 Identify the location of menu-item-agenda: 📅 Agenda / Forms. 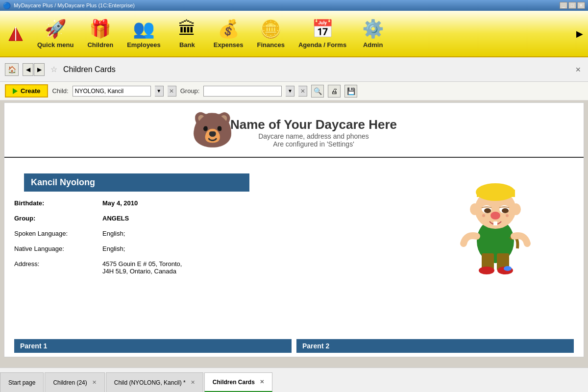
(322, 33).